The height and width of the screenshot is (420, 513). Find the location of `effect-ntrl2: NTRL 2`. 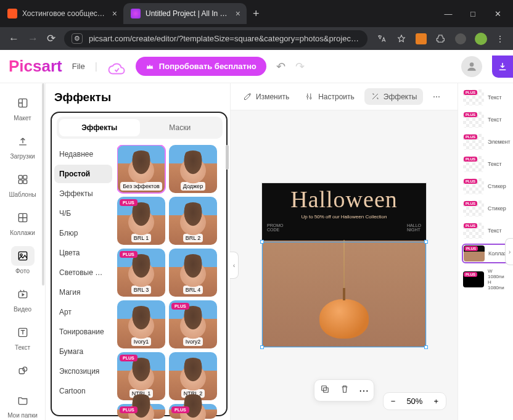

effect-ntrl2: NTRL 2 is located at coordinates (193, 376).